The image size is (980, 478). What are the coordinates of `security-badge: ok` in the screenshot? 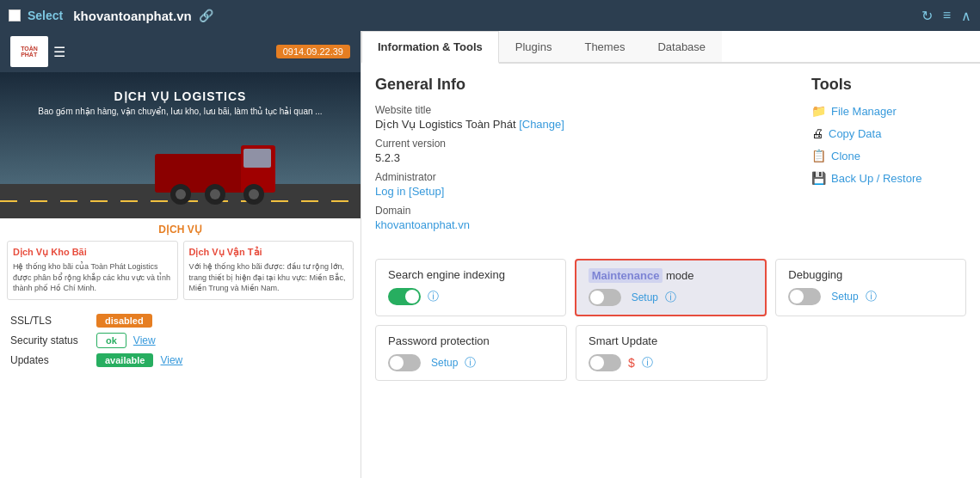 It's located at (112, 340).